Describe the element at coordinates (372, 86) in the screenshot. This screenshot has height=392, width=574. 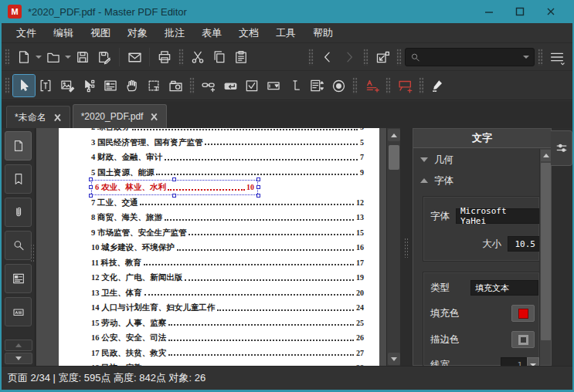
I see `text-annotation-tool-button` at that location.